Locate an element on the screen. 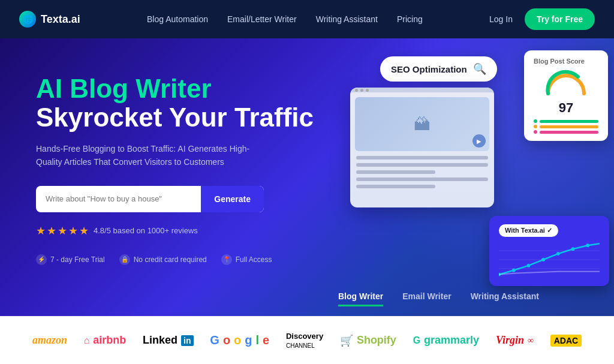 This screenshot has width=614, height=364. feature-full-access-label: Full Access is located at coordinates (254, 260).